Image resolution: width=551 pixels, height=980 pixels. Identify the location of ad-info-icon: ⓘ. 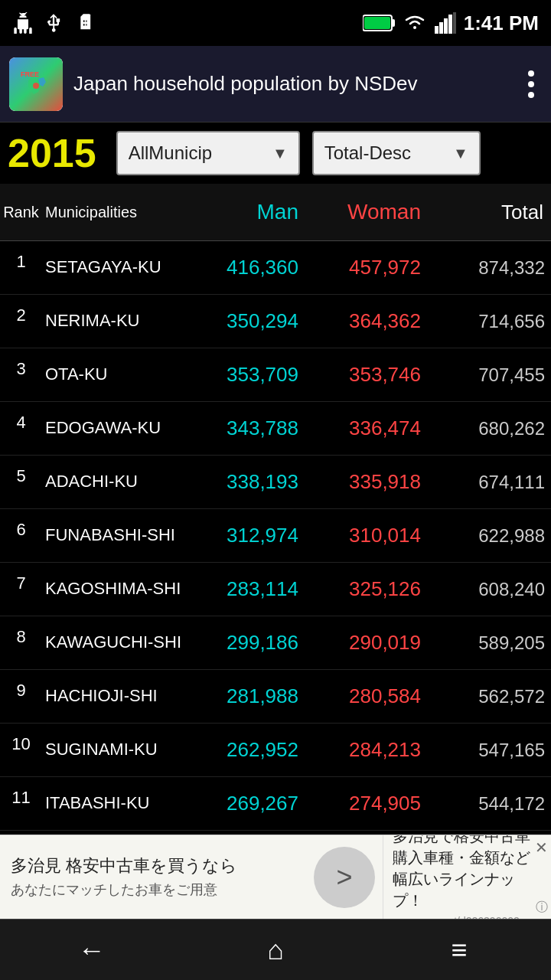
(542, 908).